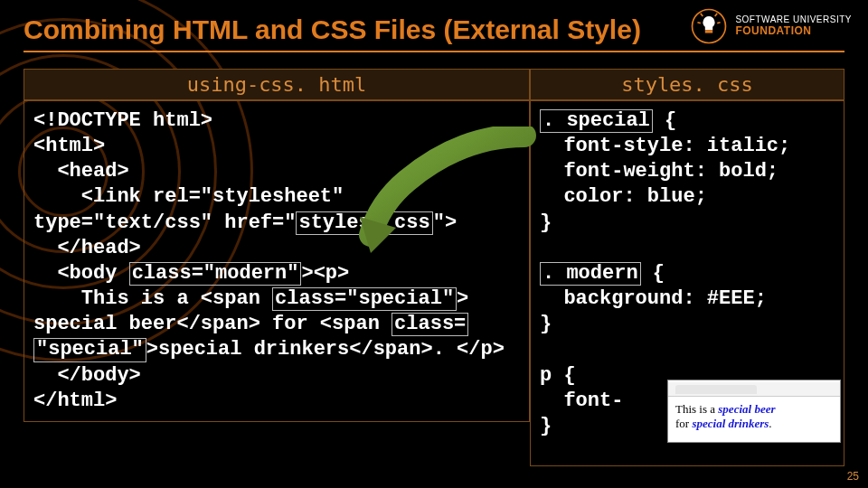 Image resolution: width=868 pixels, height=488 pixels. What do you see at coordinates (754, 389) in the screenshot?
I see `preview-tabbar` at bounding box center [754, 389].